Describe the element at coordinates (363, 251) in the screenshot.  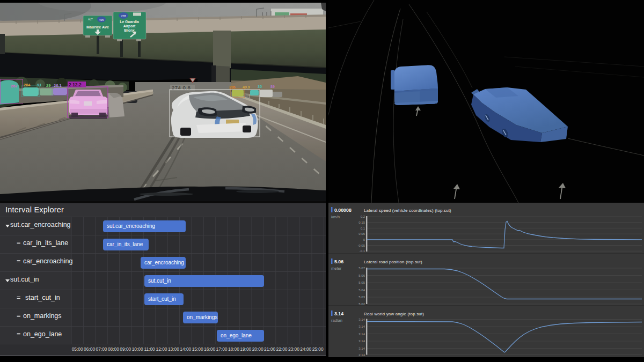
I see `svg-text: -0.1` at that location.